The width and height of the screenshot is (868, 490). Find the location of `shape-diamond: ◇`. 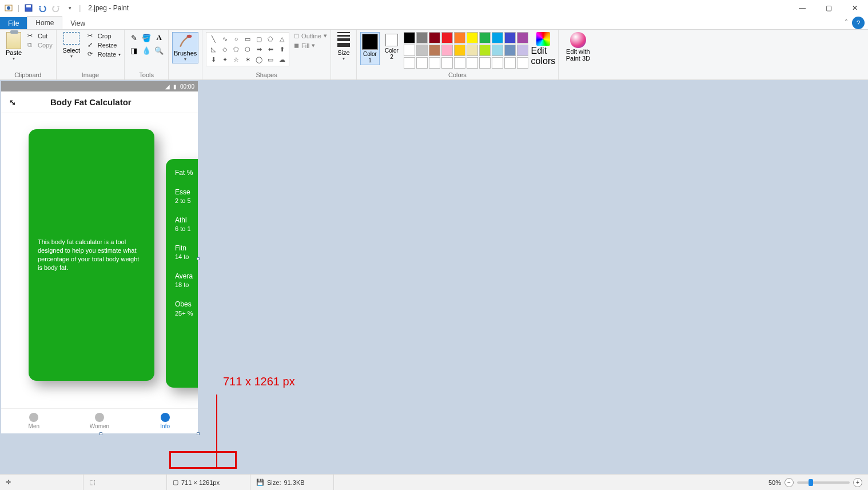

shape-diamond: ◇ is located at coordinates (225, 49).